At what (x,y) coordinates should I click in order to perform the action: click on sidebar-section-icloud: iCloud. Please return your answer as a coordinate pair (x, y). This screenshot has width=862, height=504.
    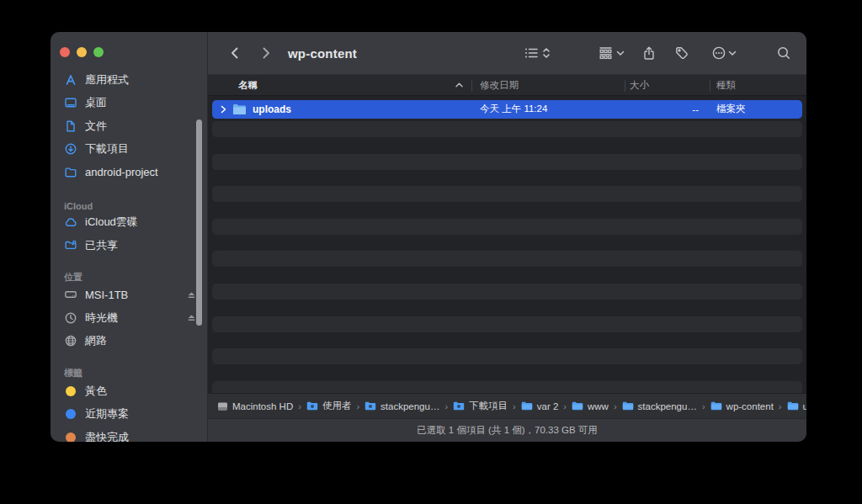
    Looking at the image, I should click on (129, 204).